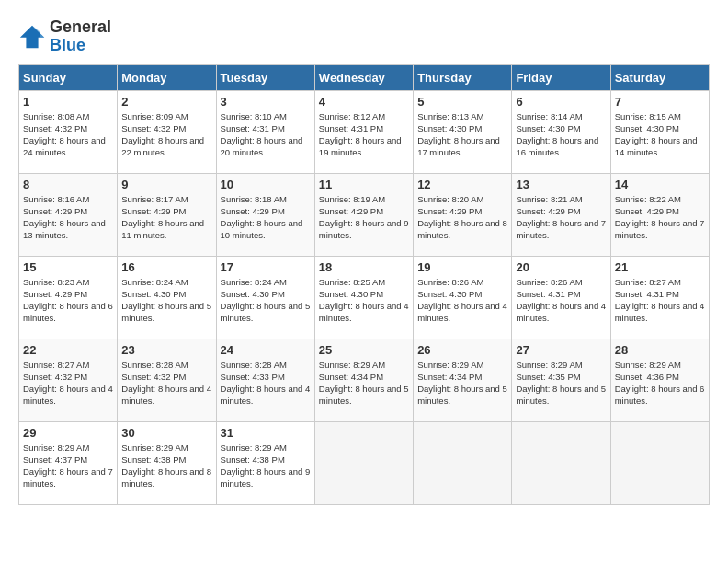  I want to click on day-number: 26, so click(462, 350).